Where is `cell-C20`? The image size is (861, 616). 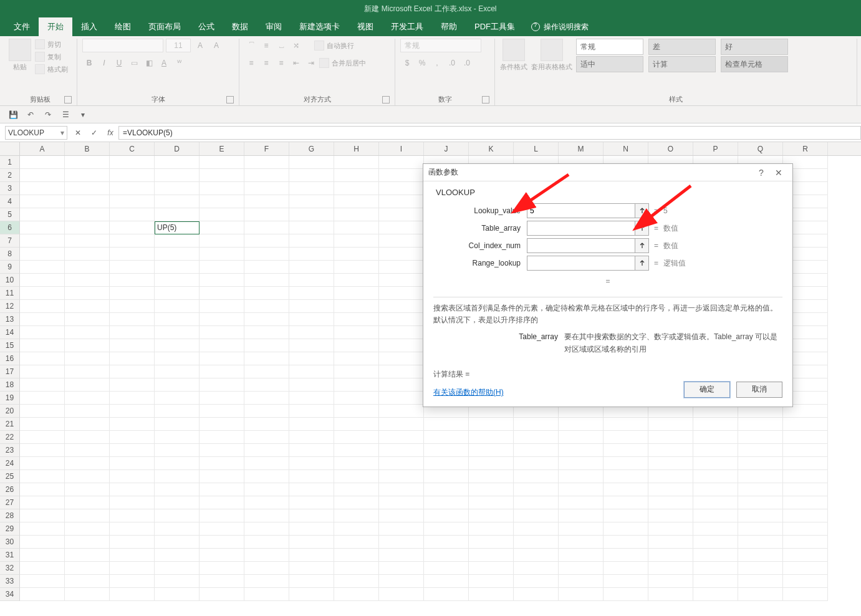 cell-C20 is located at coordinates (132, 411).